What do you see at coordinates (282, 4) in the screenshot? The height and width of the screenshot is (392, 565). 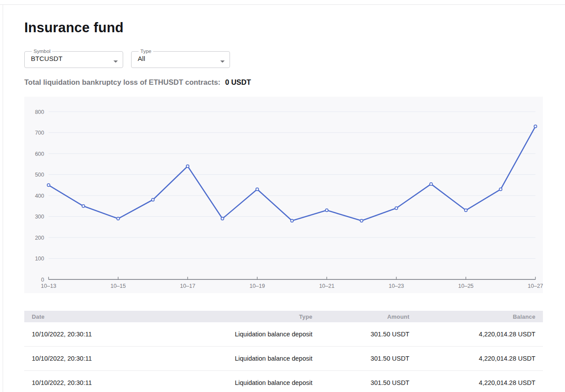 I see `window-top-border` at bounding box center [282, 4].